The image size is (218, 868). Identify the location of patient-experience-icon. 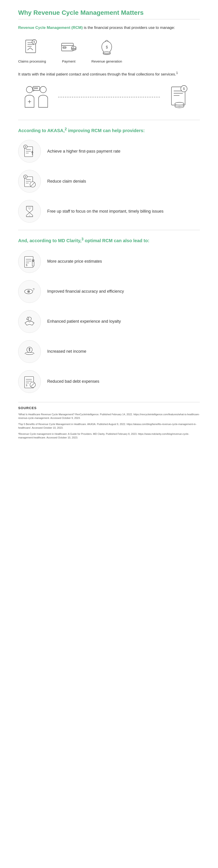
(30, 321).